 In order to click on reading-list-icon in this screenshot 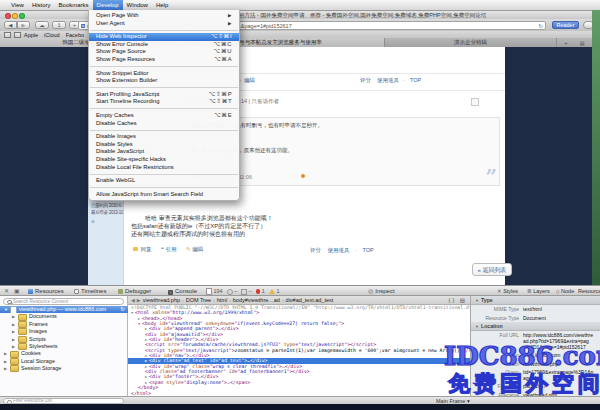, I will do `click(18, 35)`.